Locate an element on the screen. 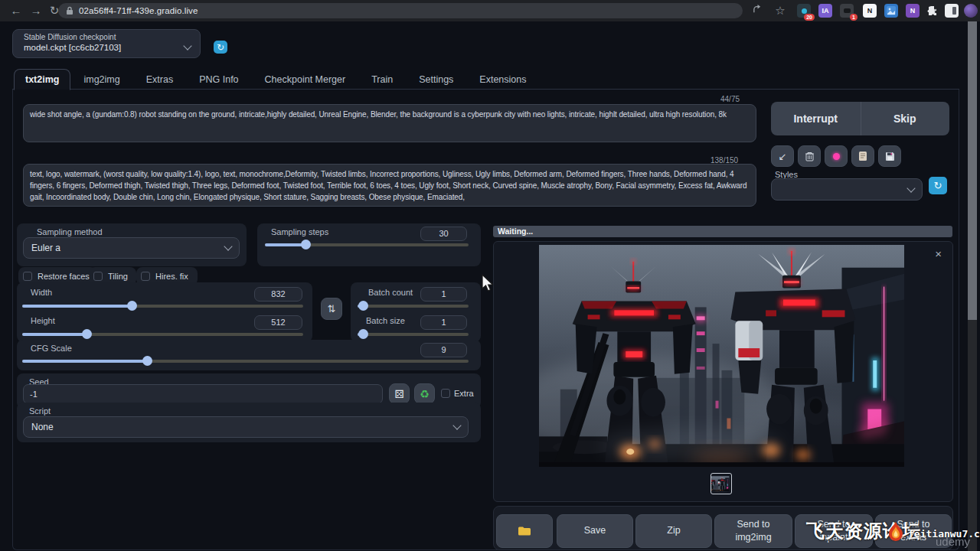 This screenshot has width=980, height=551. tab-png-info: PNG Info is located at coordinates (219, 80).